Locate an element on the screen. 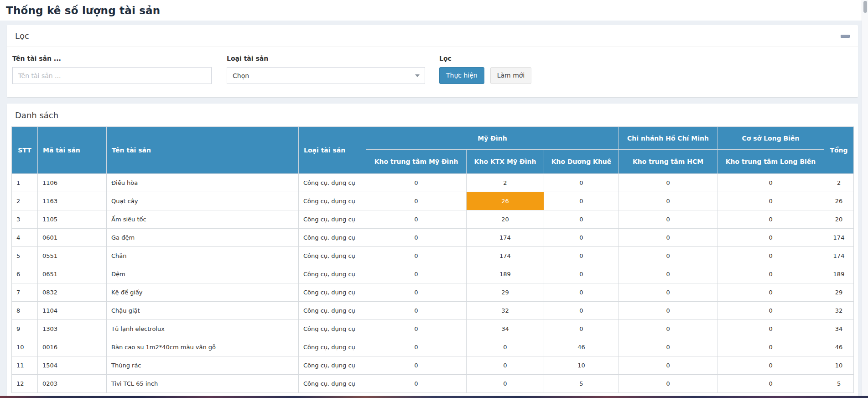 Image resolution: width=868 pixels, height=398 pixels. cell-code: 1163 is located at coordinates (72, 201).